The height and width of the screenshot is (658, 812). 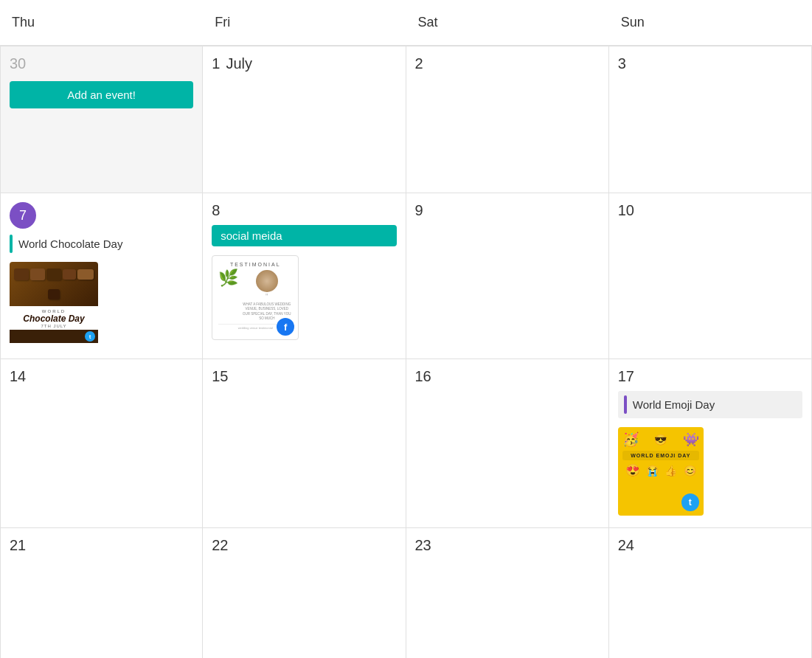 I want to click on cell-7: 7 World Chocolate Day, so click(x=102, y=276).